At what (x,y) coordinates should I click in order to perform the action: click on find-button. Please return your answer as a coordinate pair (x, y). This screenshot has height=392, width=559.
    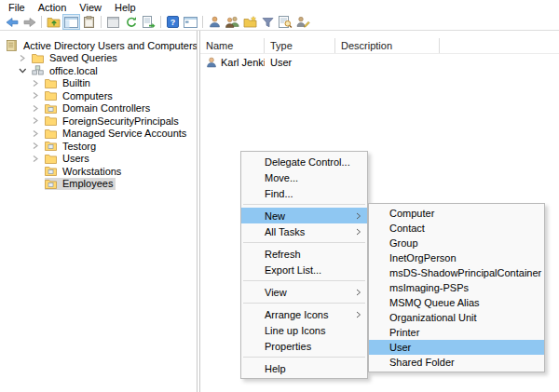
    Looking at the image, I should click on (285, 22).